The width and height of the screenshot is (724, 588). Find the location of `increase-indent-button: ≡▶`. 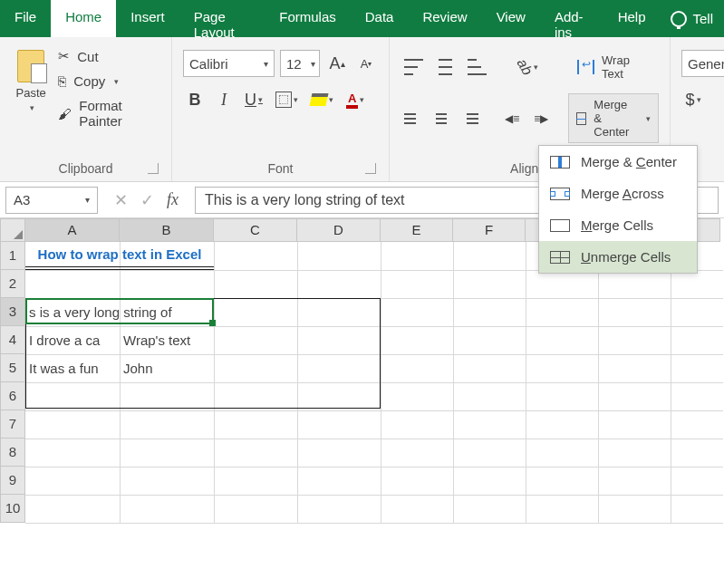

increase-indent-button: ≡▶ is located at coordinates (541, 119).